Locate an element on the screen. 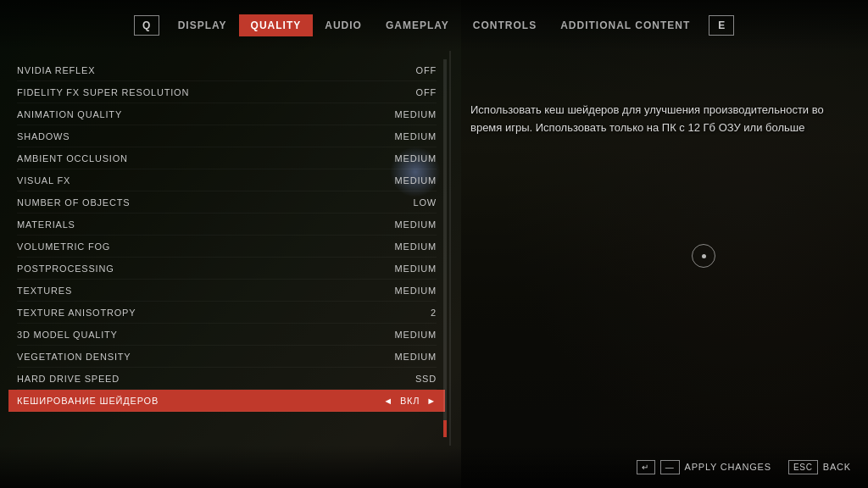  apply-changes-label: APPLY CHANGES is located at coordinates (728, 467).